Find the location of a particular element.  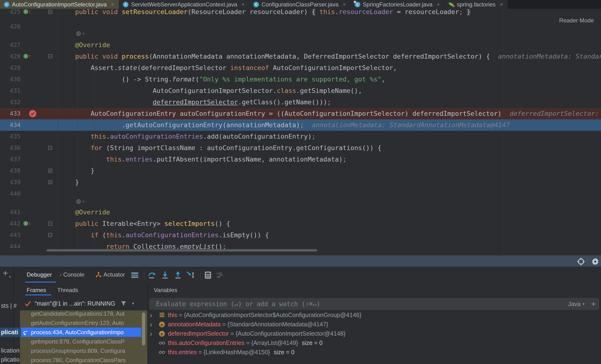

line-number-439: 439 is located at coordinates (10, 182).